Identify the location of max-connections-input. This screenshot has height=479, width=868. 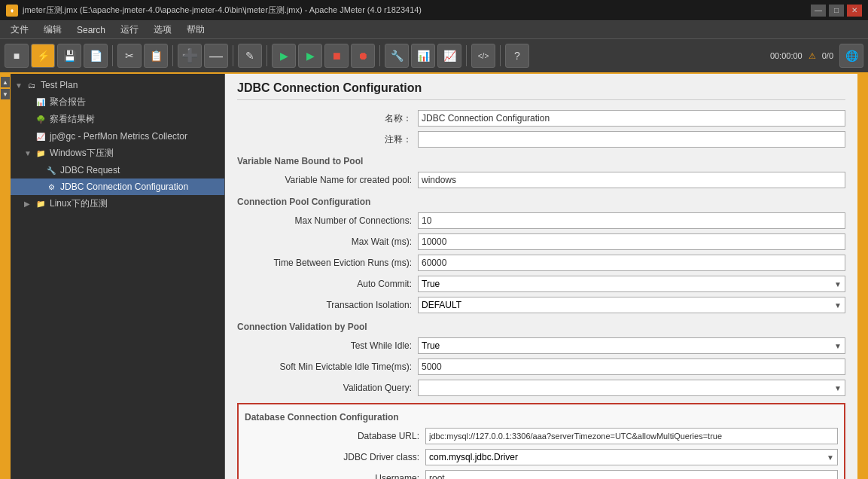
(632, 221).